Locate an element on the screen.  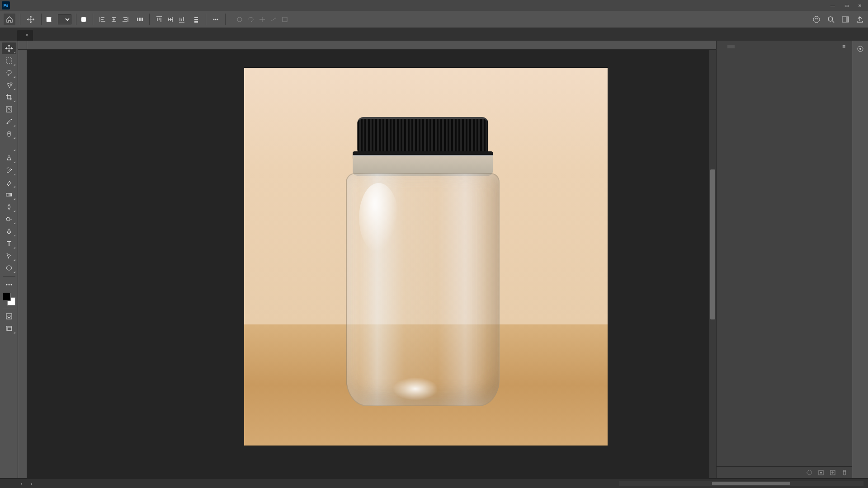
close-tab-icon: × is located at coordinates (27, 35).